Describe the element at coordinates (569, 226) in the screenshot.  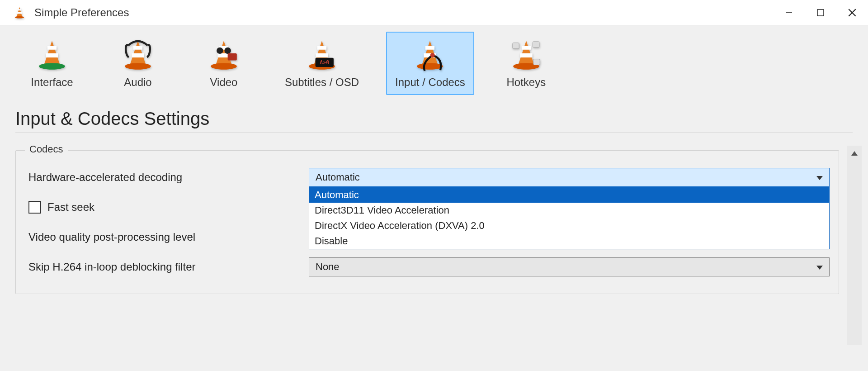
I see `hw-decoding-option: DirectX Video Acceleration (DXVA) 2.0` at that location.